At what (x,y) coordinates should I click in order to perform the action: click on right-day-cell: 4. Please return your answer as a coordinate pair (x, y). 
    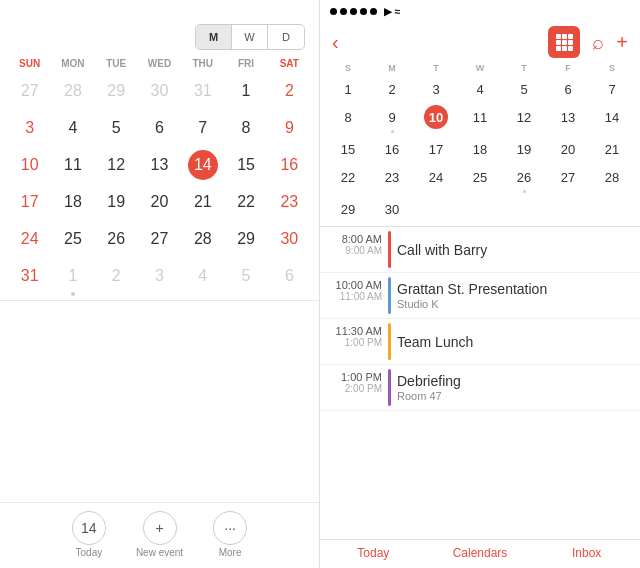
    Looking at the image, I should click on (480, 90).